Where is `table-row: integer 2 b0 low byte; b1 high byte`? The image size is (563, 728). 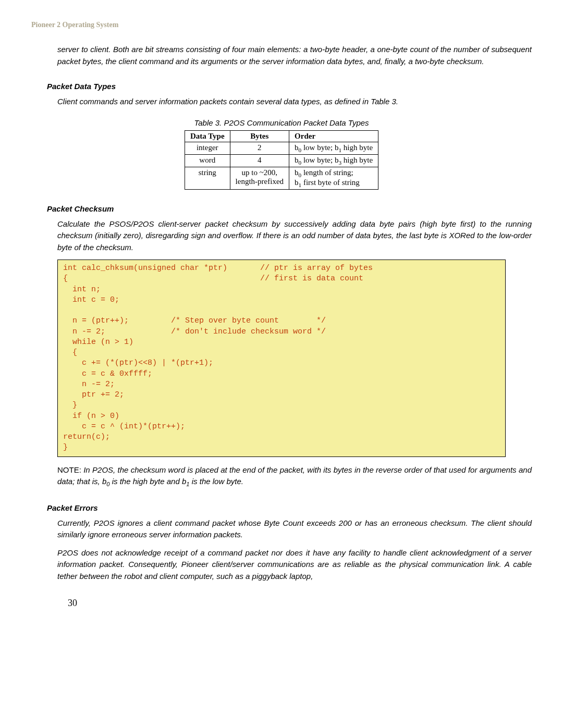
table-row: integer 2 b0 low byte; b1 high byte is located at coordinates (282, 148).